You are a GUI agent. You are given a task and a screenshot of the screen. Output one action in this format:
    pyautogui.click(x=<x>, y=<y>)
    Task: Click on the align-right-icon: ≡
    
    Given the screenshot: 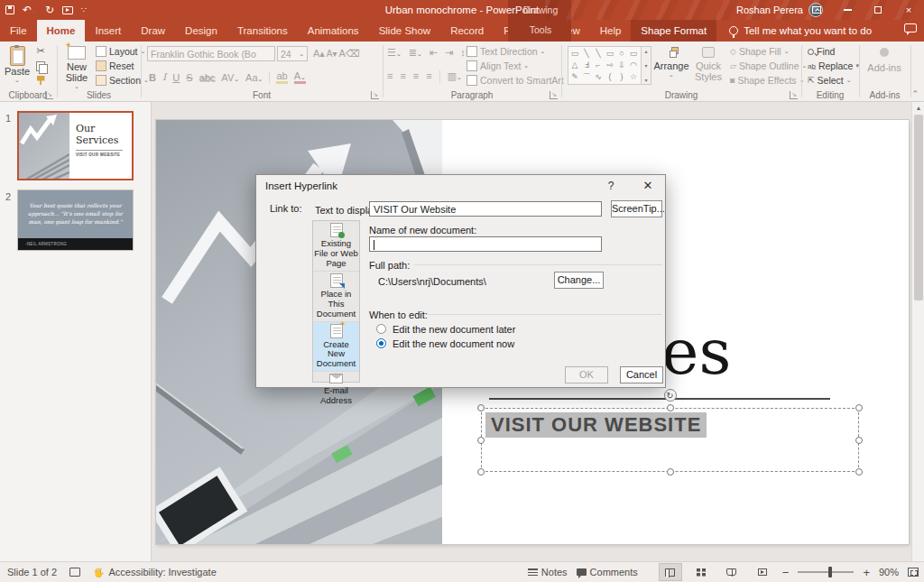 What is the action you would take?
    pyautogui.click(x=416, y=77)
    